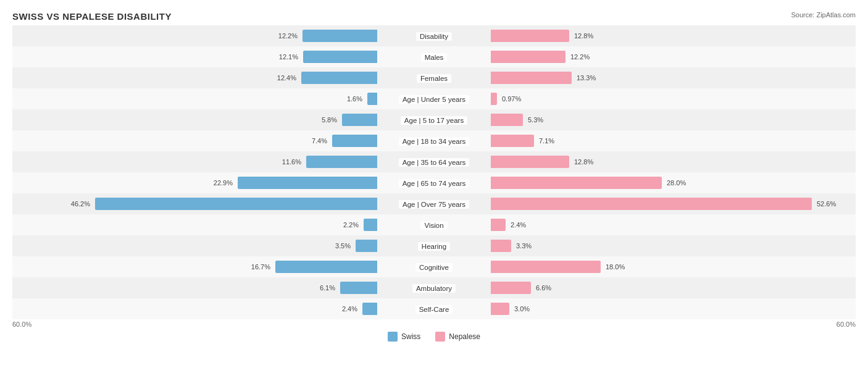  What do you see at coordinates (586, 78) in the screenshot?
I see `nepalese-value-label: 13.3%` at bounding box center [586, 78].